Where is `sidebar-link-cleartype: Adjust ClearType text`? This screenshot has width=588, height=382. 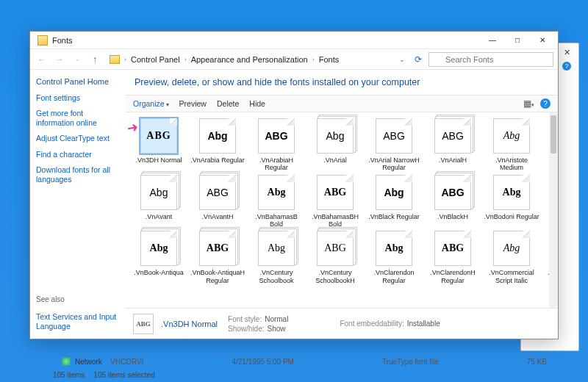
sidebar-link-cleartype: Adjust ClearType text is located at coordinates (78, 138).